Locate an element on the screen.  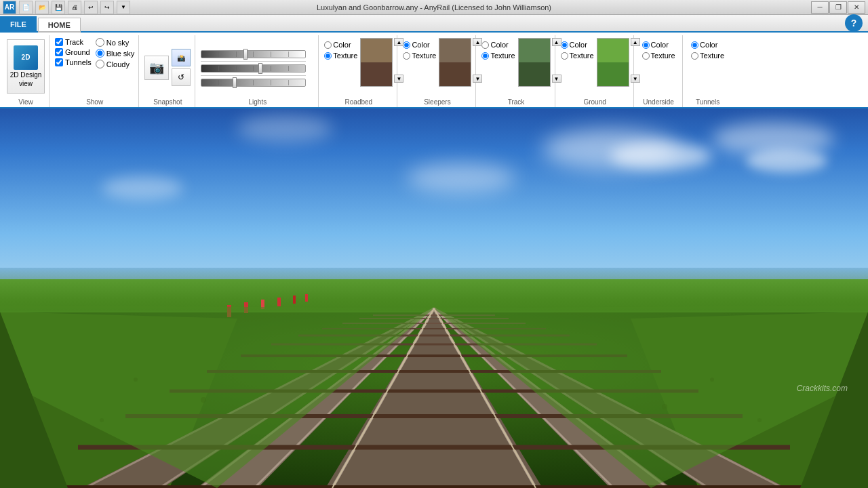
track-tex-down: ▼ is located at coordinates (557, 79).